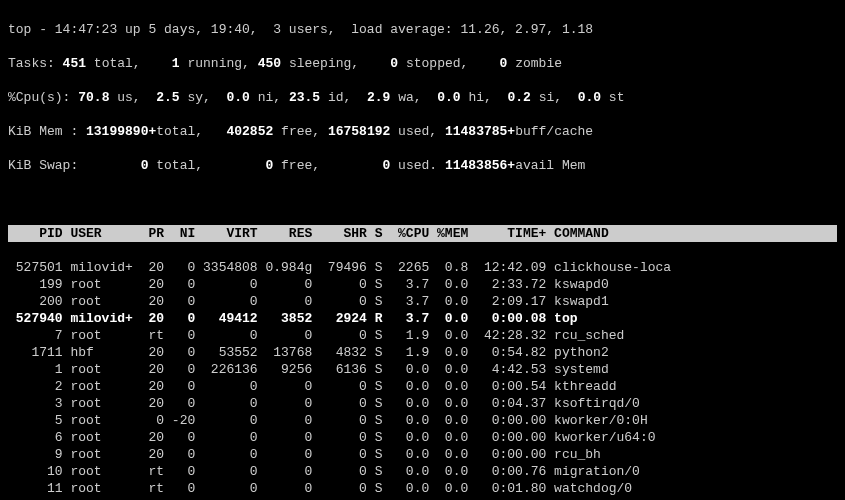 The height and width of the screenshot is (500, 845). I want to click on tasks-sleeping: 450, so click(270, 64).